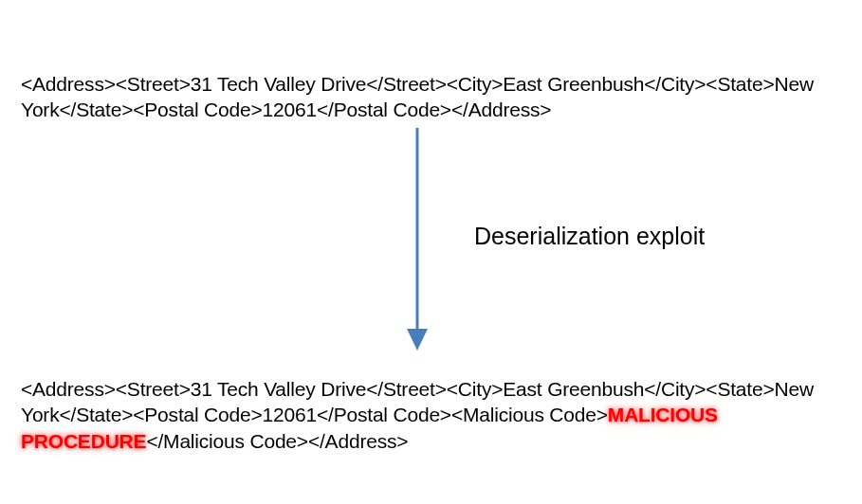  I want to click on original-xml-block: <Address><Street>31 Tech Valley Drive</S…, so click(433, 97).